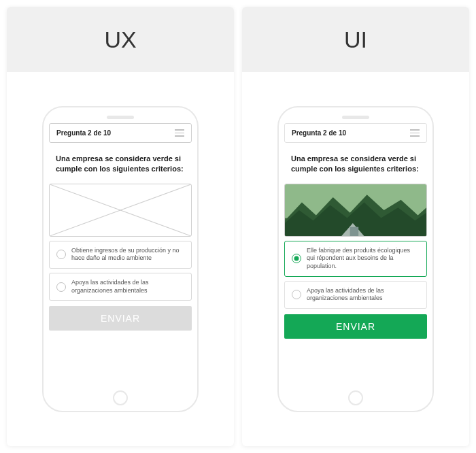 The image size is (476, 453). Describe the element at coordinates (120, 254) in the screenshot. I see `option-1: Obtiene ingresos de su producción y no h…` at that location.